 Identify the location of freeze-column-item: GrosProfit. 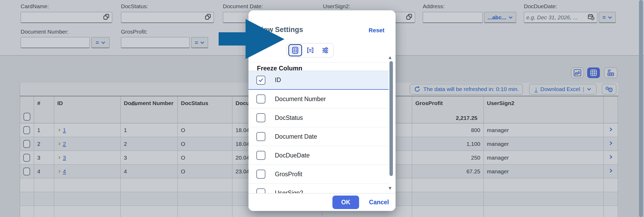
(318, 174).